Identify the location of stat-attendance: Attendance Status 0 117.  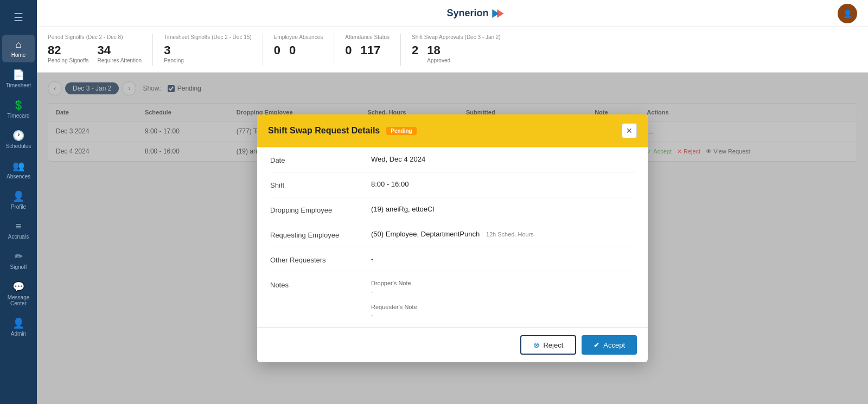
(368, 50).